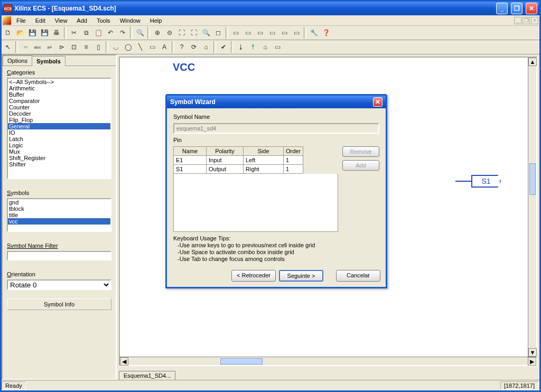 The height and width of the screenshot is (392, 541). I want to click on tab-options: Options, so click(17, 60).